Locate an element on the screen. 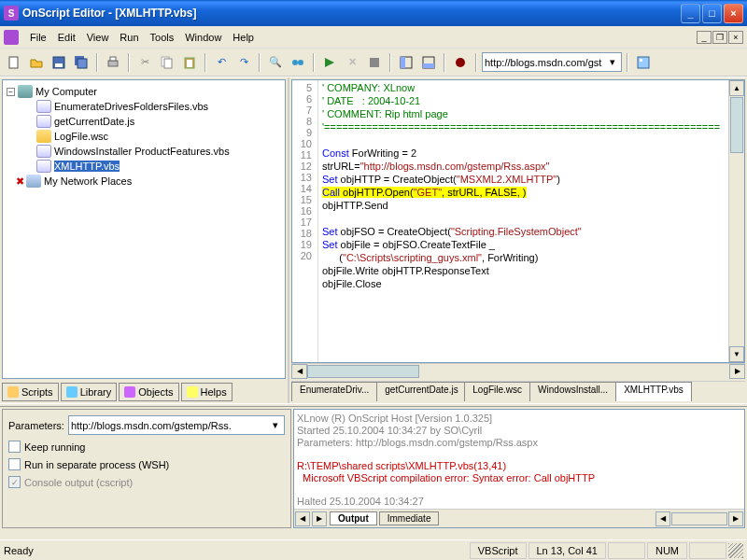 This screenshot has height=560, width=747. resize-grip-icon is located at coordinates (736, 551).